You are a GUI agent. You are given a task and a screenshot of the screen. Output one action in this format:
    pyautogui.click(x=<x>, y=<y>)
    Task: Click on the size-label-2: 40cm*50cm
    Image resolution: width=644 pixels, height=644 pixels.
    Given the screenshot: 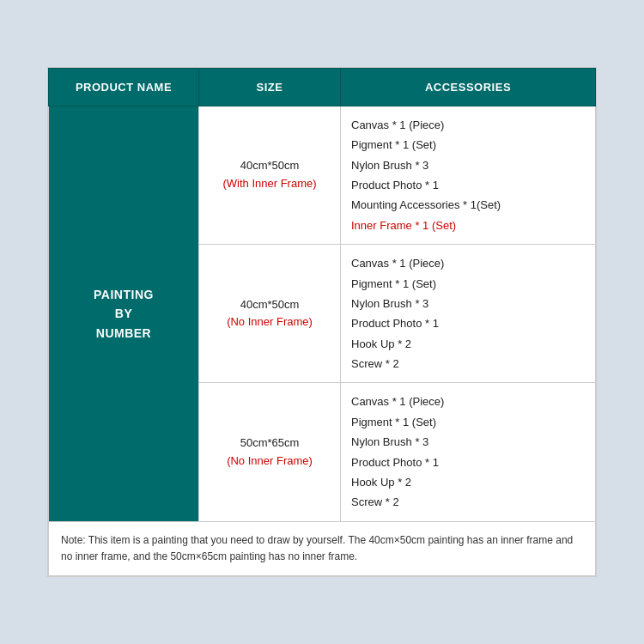 What is the action you would take?
    pyautogui.click(x=270, y=306)
    